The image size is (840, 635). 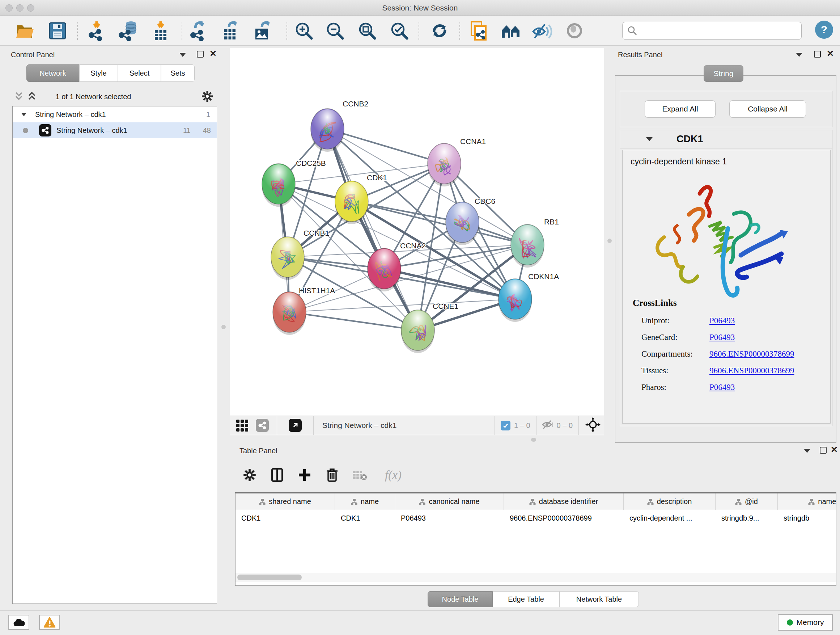 What do you see at coordinates (115, 130) in the screenshot?
I see `network-row: String Network – cdk1 11 48` at bounding box center [115, 130].